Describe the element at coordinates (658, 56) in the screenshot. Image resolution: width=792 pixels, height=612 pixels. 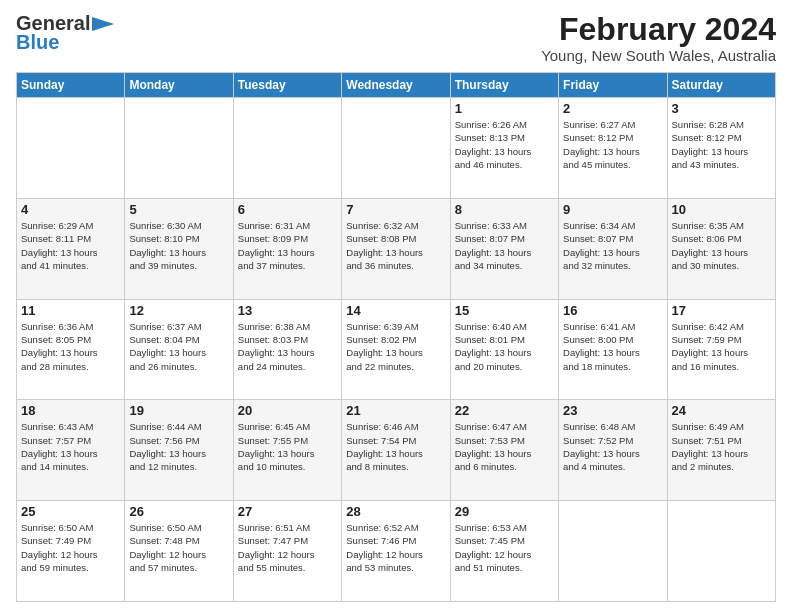
I see `location-subtitle: Young, New South Wales, Australia` at that location.